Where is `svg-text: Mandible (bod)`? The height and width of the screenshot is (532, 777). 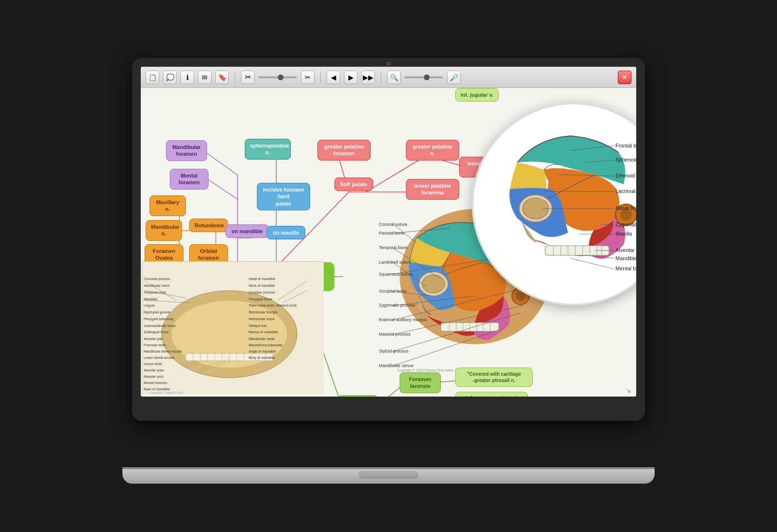
svg-text: Mandible (bod) is located at coordinates (626, 258).